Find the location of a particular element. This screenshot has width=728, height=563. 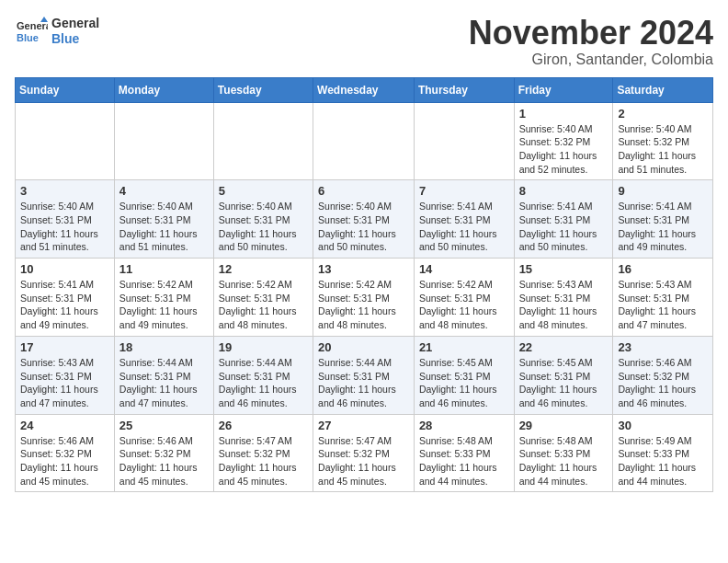

calendar-cell: 7Sunrise: 5:41 AMSunset: 5:31 PMDaylight… is located at coordinates (463, 219).